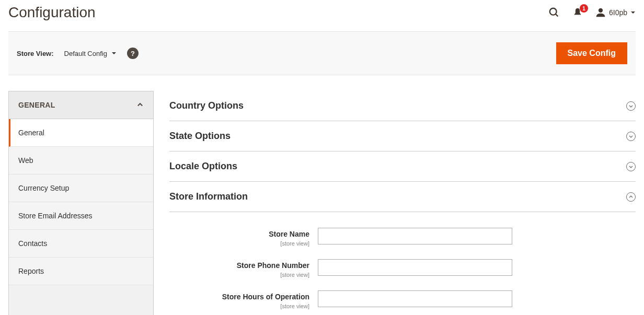 Image resolution: width=644 pixels, height=315 pixels. I want to click on sidebar-group-label: GENERAL, so click(37, 105).